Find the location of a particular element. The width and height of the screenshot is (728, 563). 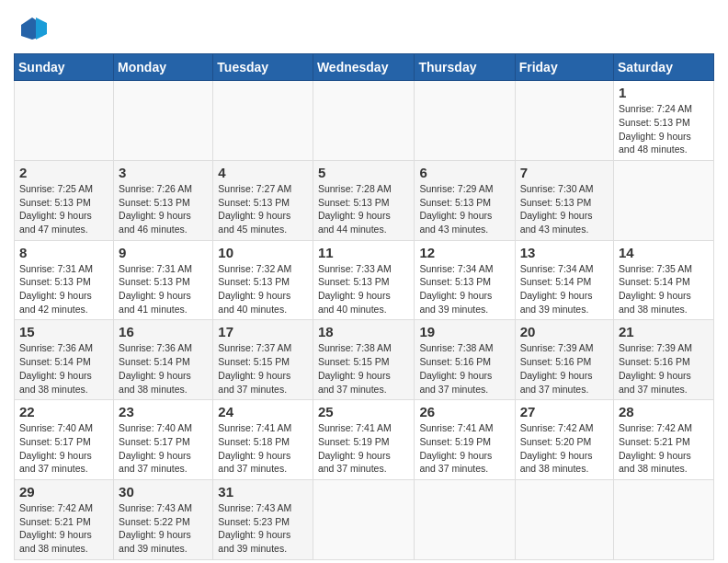

day-number: 27 is located at coordinates (564, 412).